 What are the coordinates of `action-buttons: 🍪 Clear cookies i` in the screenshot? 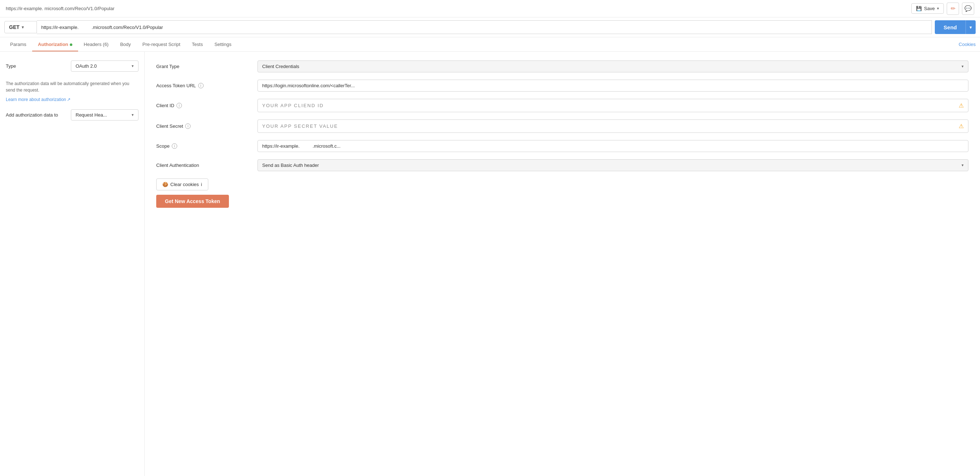 It's located at (562, 184).